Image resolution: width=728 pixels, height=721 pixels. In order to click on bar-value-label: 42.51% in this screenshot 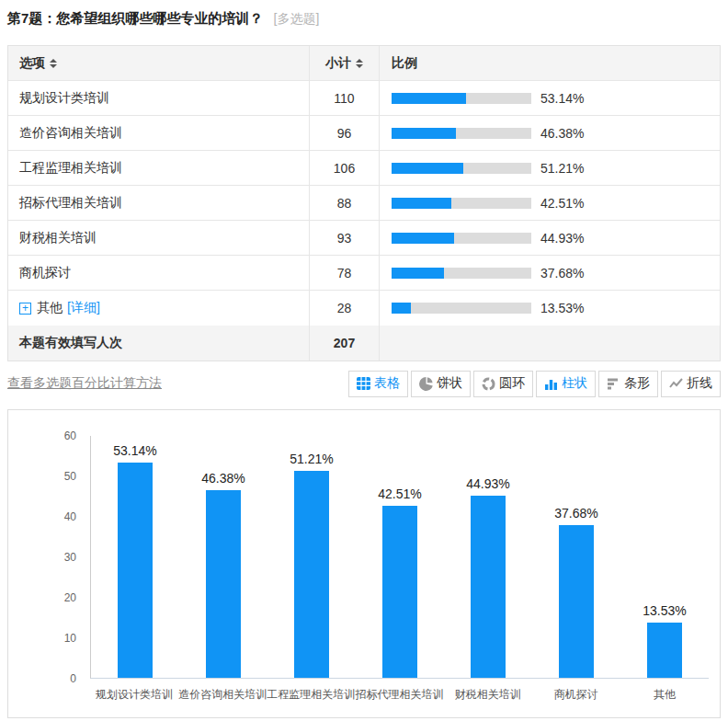, I will do `click(399, 494)`.